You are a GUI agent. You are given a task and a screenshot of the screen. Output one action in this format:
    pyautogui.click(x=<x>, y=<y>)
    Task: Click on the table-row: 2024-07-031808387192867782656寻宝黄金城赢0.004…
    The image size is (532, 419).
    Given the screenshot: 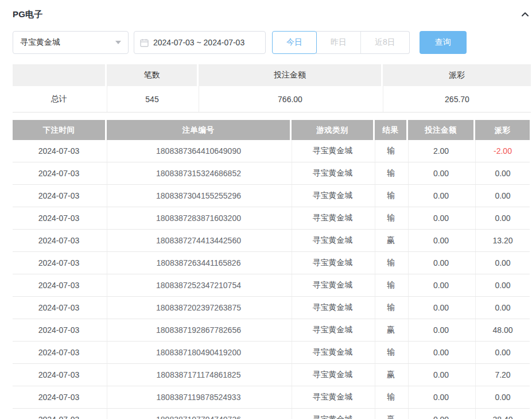 What is the action you would take?
    pyautogui.click(x=271, y=331)
    